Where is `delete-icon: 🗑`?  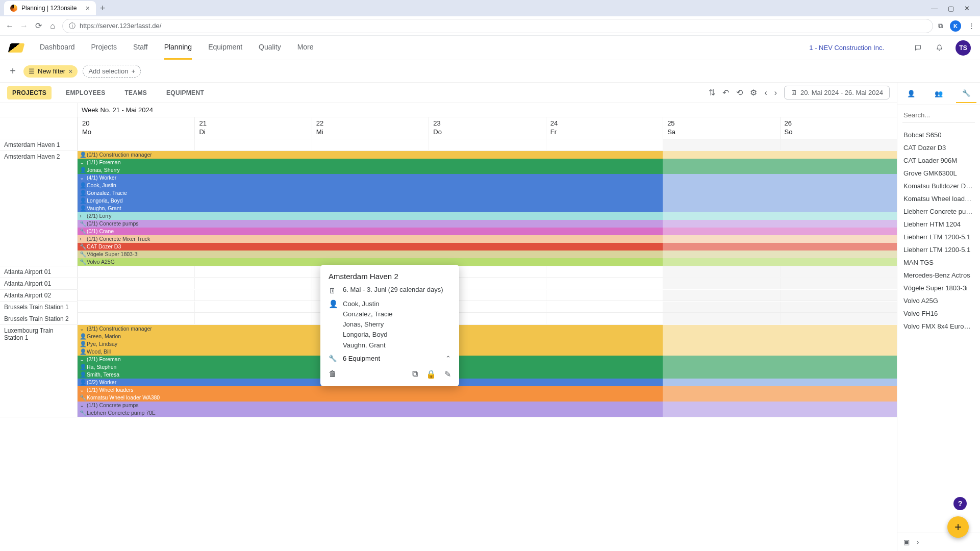 delete-icon: 🗑 is located at coordinates (333, 374).